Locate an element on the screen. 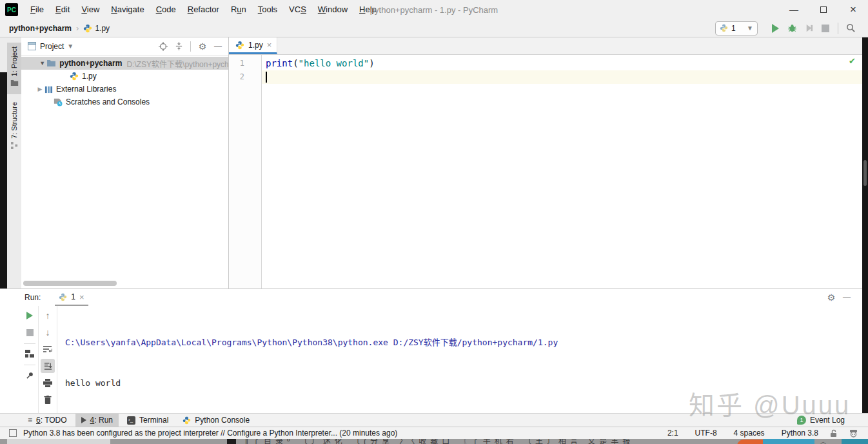 The image size is (868, 444). run-with-coverage-button is located at coordinates (809, 28).